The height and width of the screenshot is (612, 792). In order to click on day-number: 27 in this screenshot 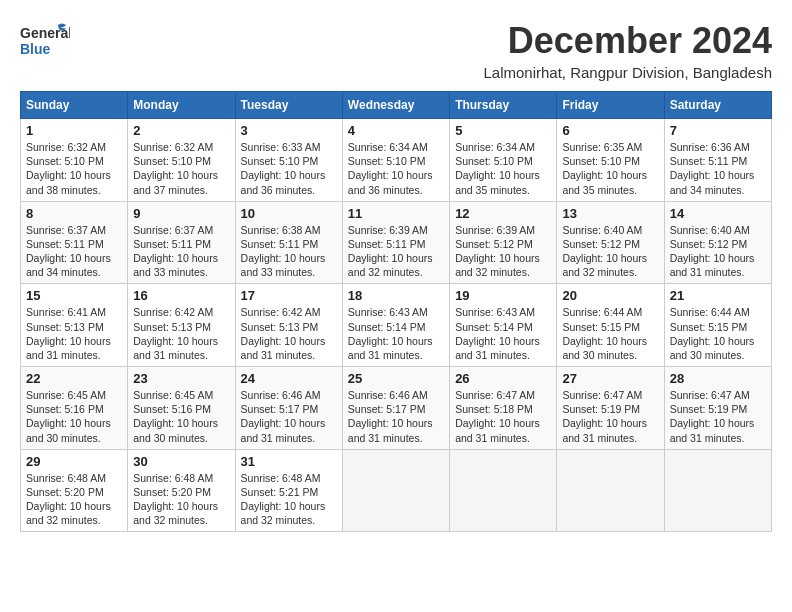, I will do `click(610, 378)`.